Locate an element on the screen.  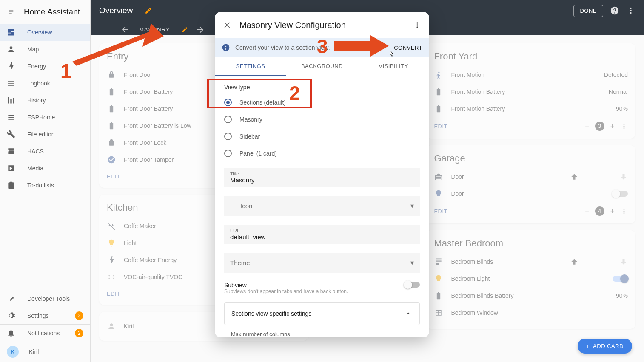
field-label: URL is located at coordinates (322, 231).